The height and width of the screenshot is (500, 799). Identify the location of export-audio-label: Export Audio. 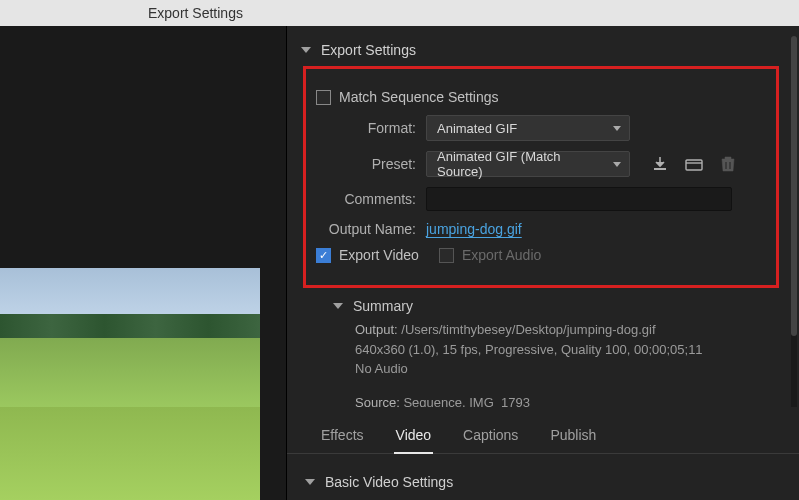
(502, 255).